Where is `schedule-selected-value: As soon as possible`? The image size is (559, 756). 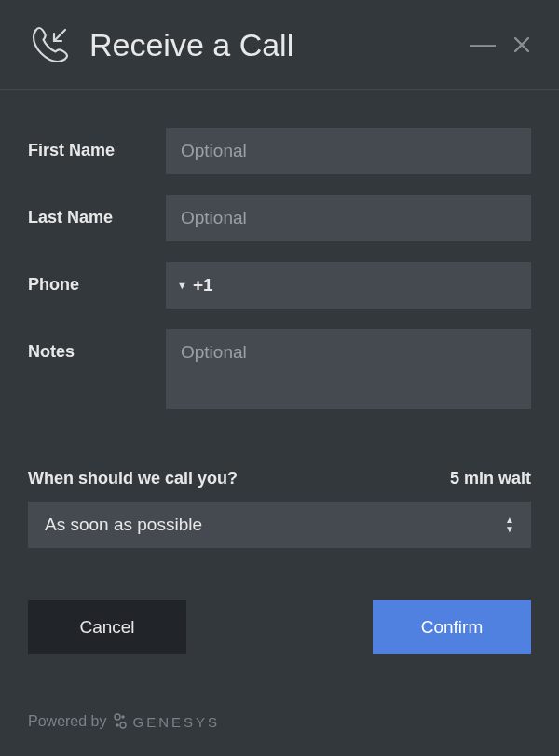 schedule-selected-value: As soon as possible is located at coordinates (275, 525).